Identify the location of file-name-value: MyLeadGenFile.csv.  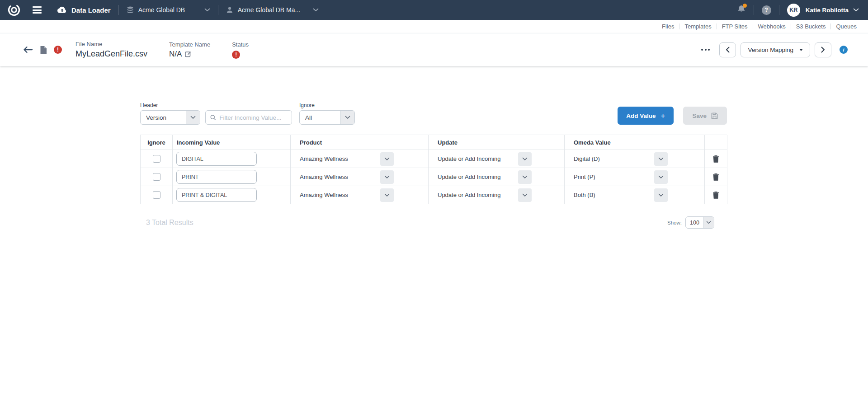
(111, 54).